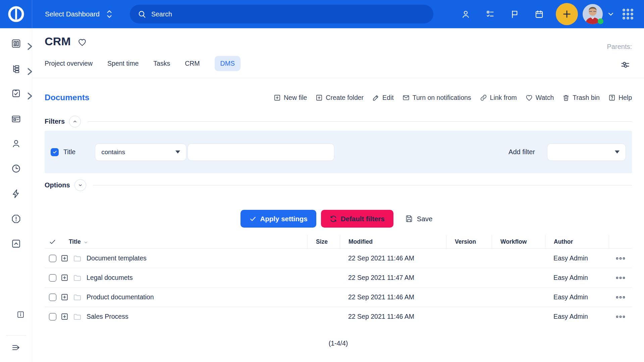 The height and width of the screenshot is (362, 644). Describe the element at coordinates (141, 152) in the screenshot. I see `operator-select: contains` at that location.